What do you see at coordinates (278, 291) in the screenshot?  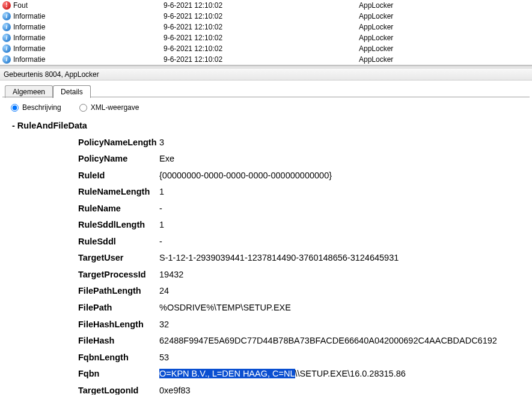 I see `field-row: FilePathLength24` at bounding box center [278, 291].